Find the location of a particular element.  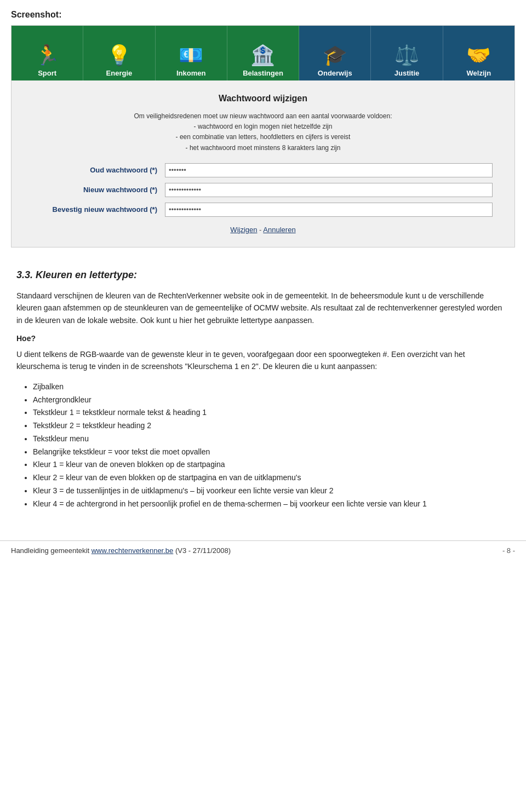

form-desc-line2: - wachtwoord en login mogen niet hetzelf… is located at coordinates (263, 126).